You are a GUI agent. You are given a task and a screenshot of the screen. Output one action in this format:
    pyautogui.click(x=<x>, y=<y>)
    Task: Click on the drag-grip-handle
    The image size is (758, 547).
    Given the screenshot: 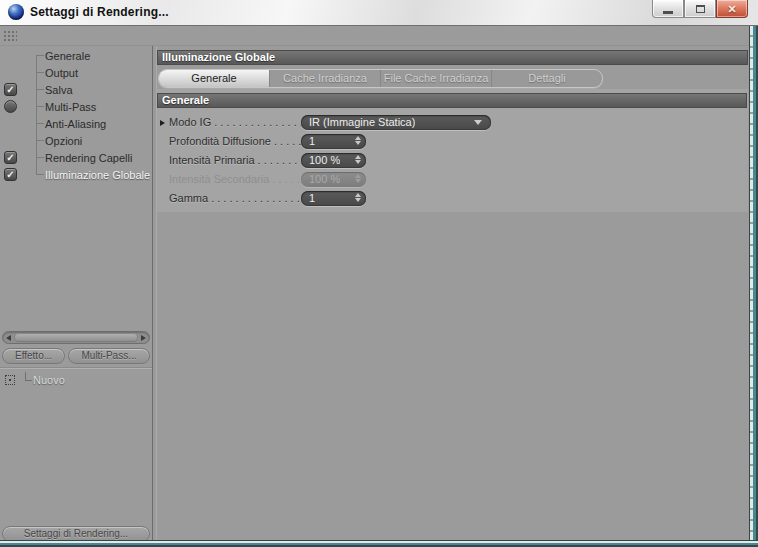 What is the action you would take?
    pyautogui.click(x=10, y=36)
    